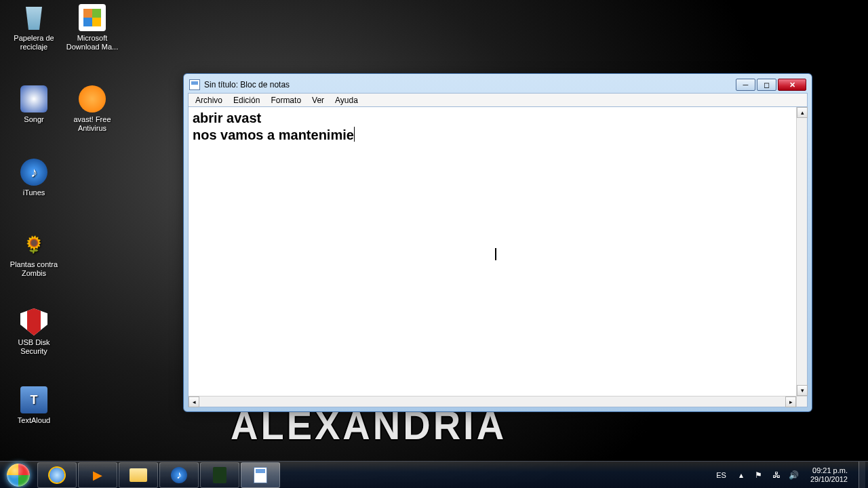  What do you see at coordinates (492, 401) in the screenshot?
I see `horizontal-scrollbar: ◂ ▸` at bounding box center [492, 401].